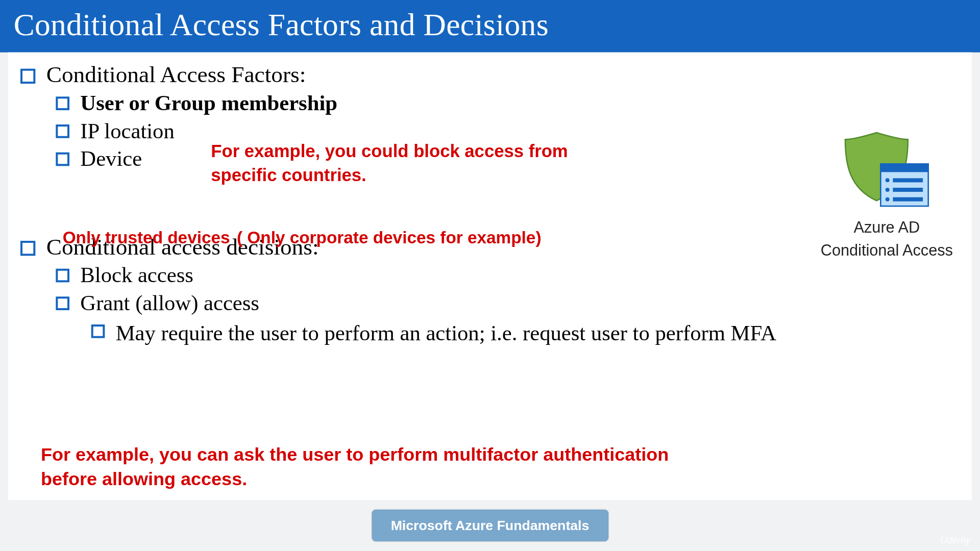 The width and height of the screenshot is (980, 551). What do you see at coordinates (209, 103) in the screenshot?
I see `factor-user-group-label: User or Group membership` at bounding box center [209, 103].